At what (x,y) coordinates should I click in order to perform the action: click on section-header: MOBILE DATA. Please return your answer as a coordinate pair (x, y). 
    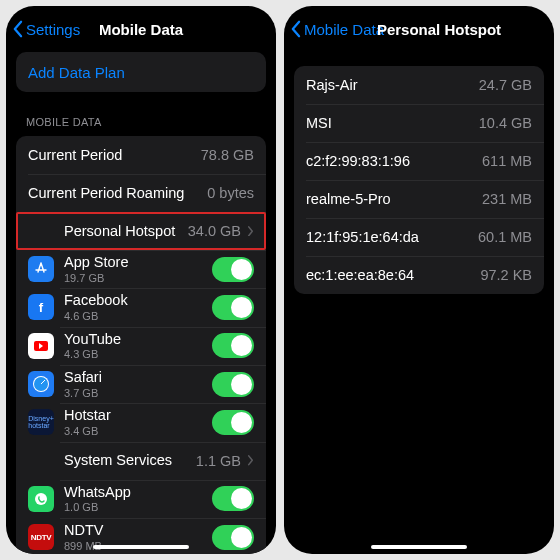
    Looking at the image, I should click on (141, 117).